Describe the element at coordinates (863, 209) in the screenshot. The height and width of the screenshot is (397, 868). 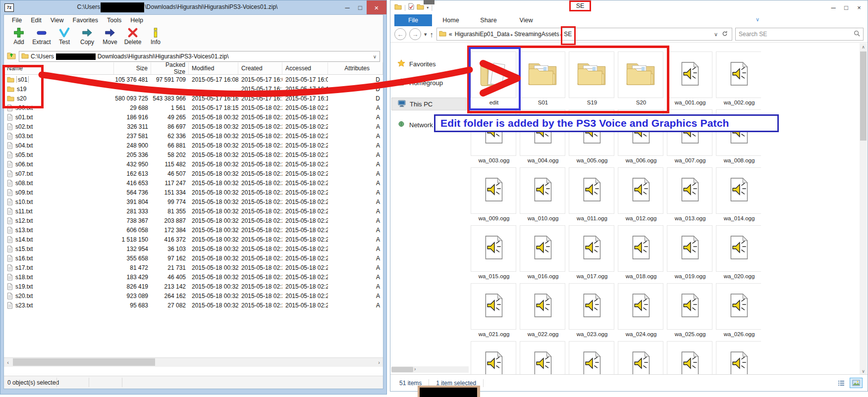
I see `vertical-scrollbar: ∧ ∨` at that location.